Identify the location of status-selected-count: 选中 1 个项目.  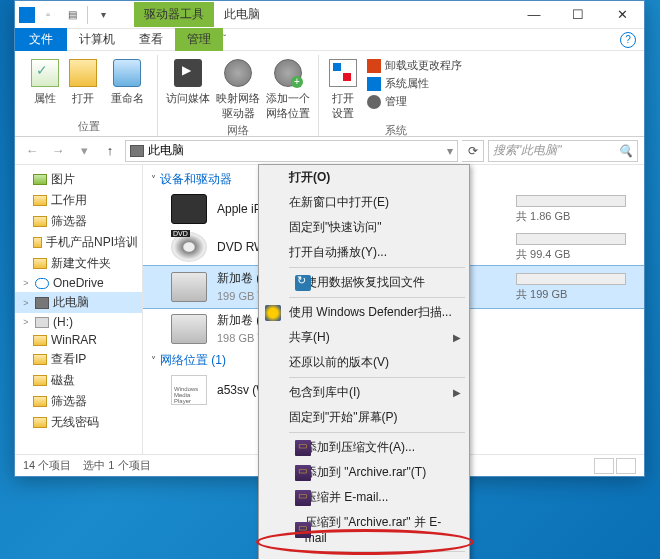
(116, 466).